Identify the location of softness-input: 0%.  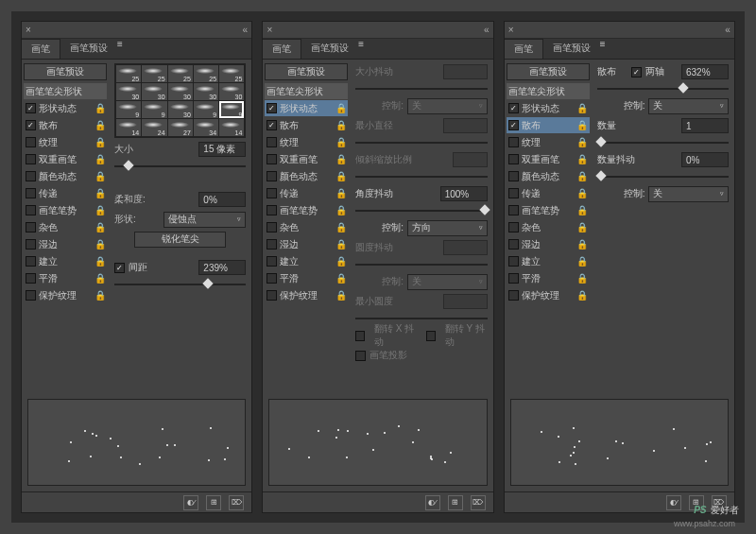
(222, 199).